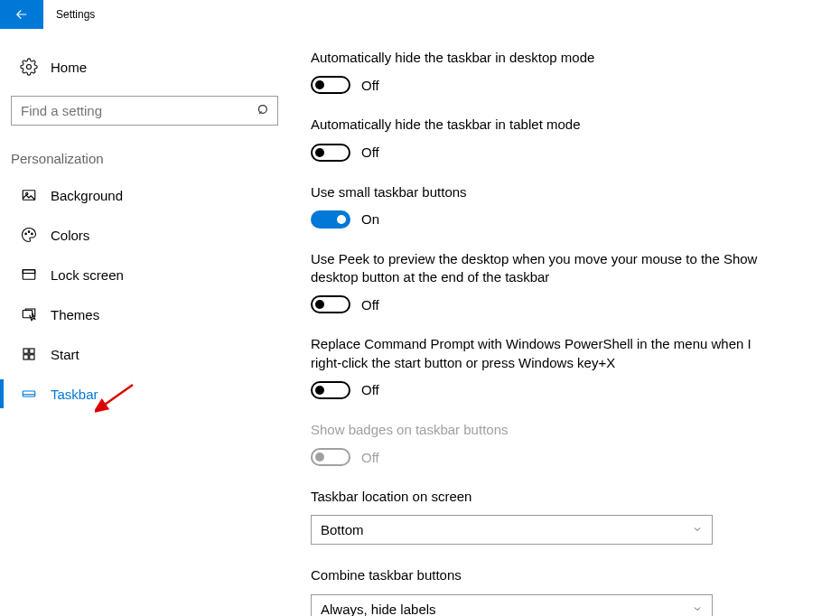  I want to click on setting-label: Taskbar location on screen, so click(535, 497).